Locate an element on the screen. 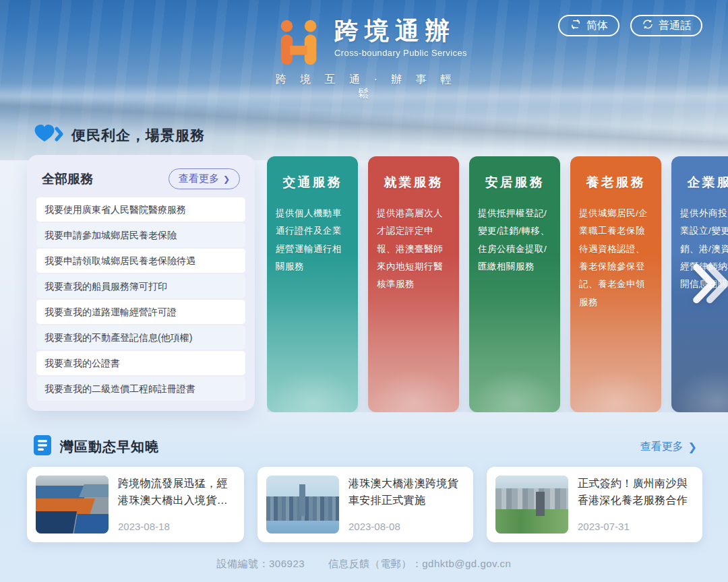 This screenshot has width=728, height=582. news-title: 正式簽約！廣州南沙與香港深化養老服務合作 is located at coordinates (636, 492).